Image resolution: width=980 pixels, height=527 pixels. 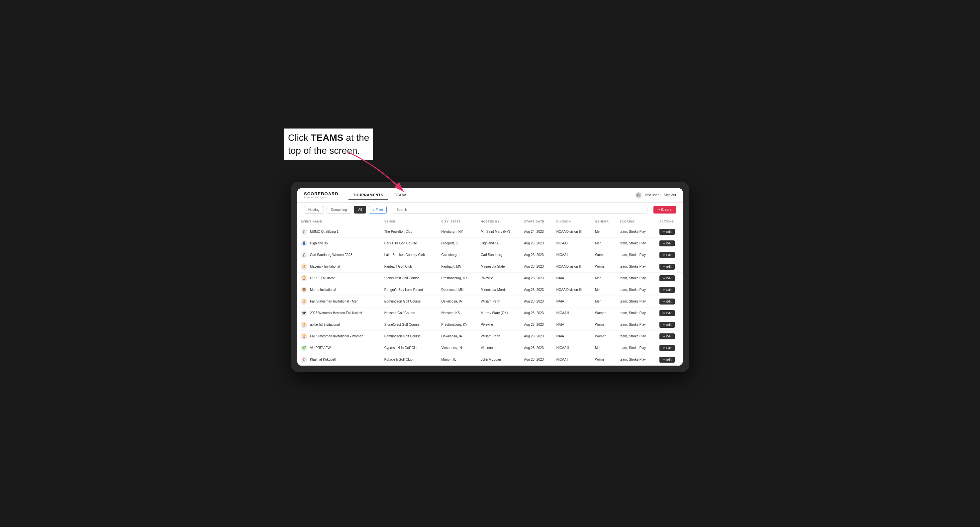 I want to click on logo-area: SCOREBOARD Powered by clippit, so click(x=321, y=195).